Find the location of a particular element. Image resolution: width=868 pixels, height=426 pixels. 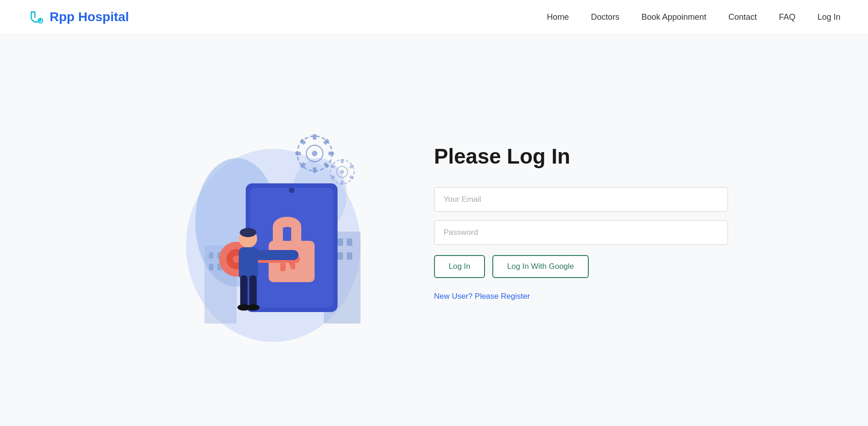

brand-logo-link: Rpp Hospital is located at coordinates (78, 17).